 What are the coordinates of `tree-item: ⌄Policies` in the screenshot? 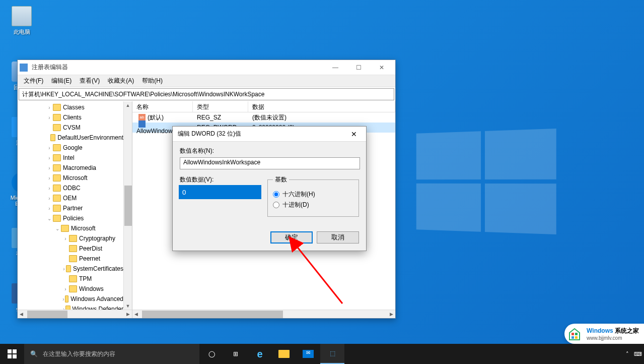 It's located at (70, 218).